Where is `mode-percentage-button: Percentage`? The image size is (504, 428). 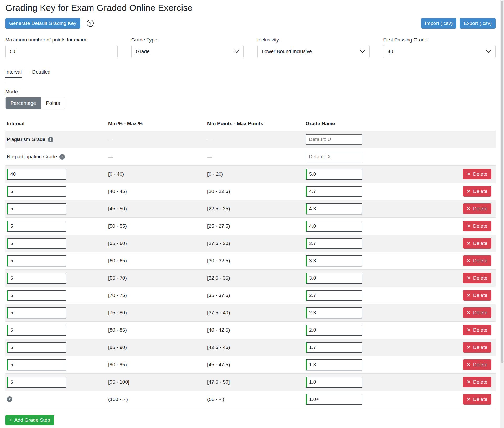
mode-percentage-button: Percentage is located at coordinates (23, 103).